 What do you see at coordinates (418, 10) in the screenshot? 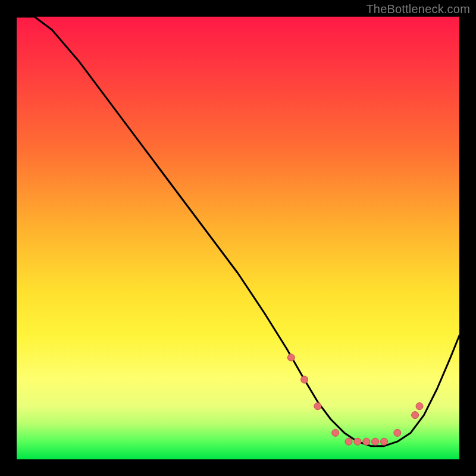
I see `watermark-text: TheBottleneck.com` at bounding box center [418, 10].